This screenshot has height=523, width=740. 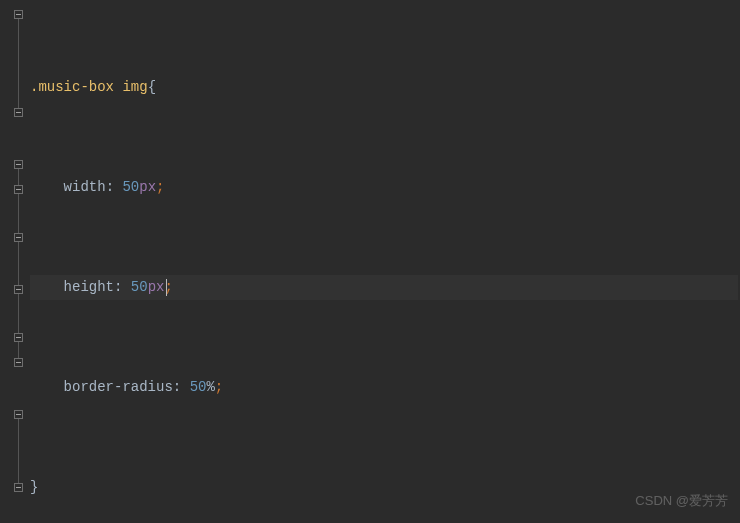 I want to click on code-line: width: 50px;, so click(x=384, y=188).